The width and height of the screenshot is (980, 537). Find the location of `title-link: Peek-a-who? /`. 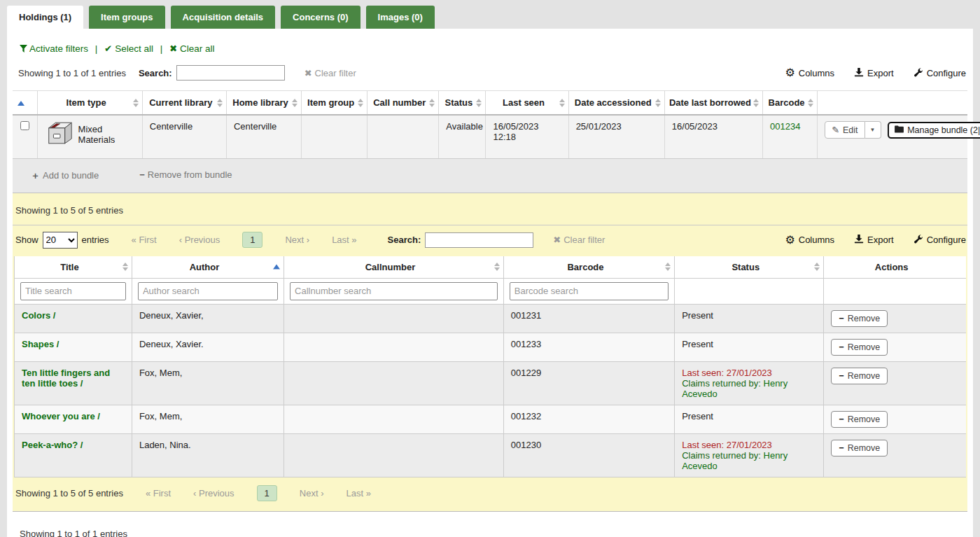

title-link: Peek-a-who? / is located at coordinates (52, 445).